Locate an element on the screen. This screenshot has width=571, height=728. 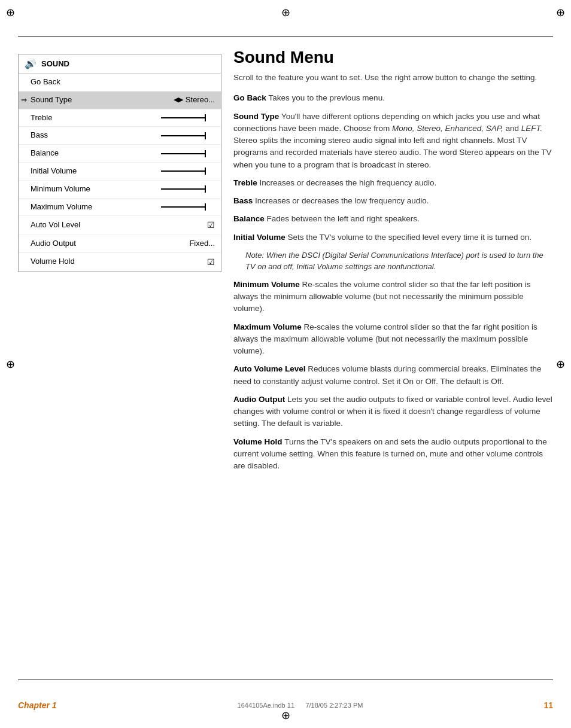
menu-item-audio-output: Audio OutputFixed... is located at coordinates (120, 244).